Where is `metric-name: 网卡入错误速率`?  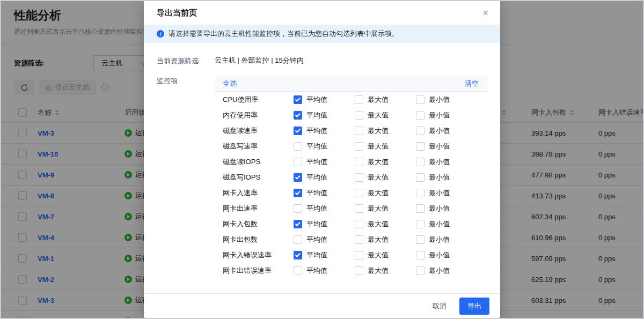
metric-name: 网卡入错误速率 is located at coordinates (258, 255).